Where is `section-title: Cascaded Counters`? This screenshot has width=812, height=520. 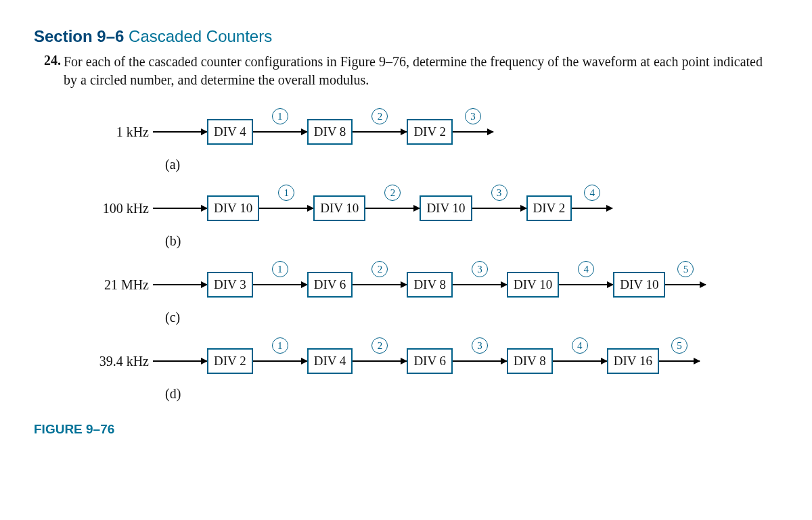 section-title: Cascaded Counters is located at coordinates (200, 37).